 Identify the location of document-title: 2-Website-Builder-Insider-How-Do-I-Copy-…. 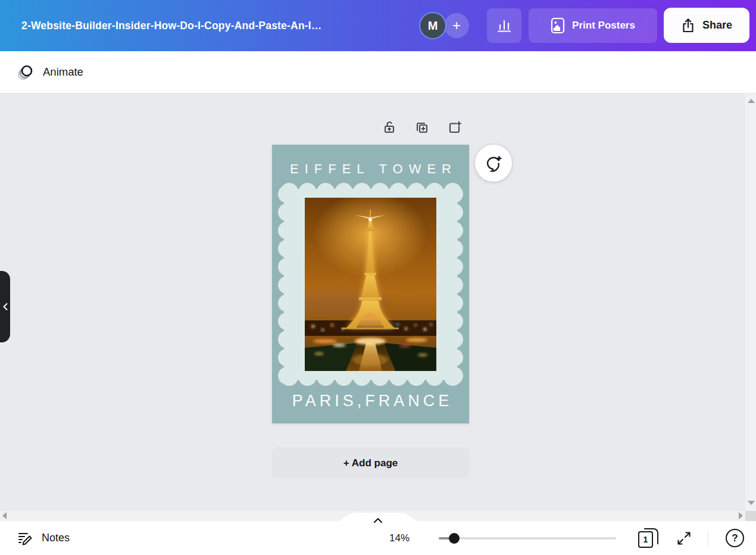
(212, 26).